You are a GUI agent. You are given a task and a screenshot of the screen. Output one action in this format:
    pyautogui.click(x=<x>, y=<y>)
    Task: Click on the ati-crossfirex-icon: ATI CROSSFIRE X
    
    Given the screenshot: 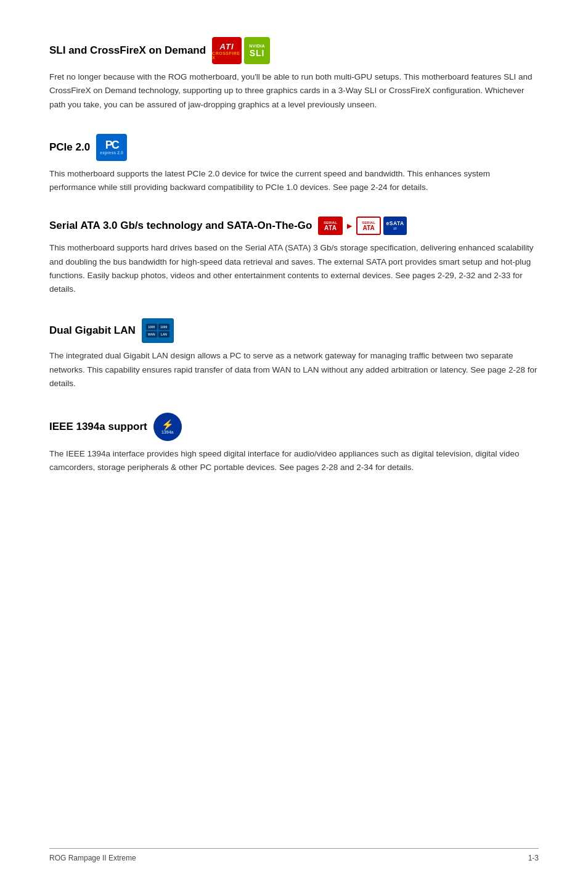 What is the action you would take?
    pyautogui.click(x=227, y=51)
    